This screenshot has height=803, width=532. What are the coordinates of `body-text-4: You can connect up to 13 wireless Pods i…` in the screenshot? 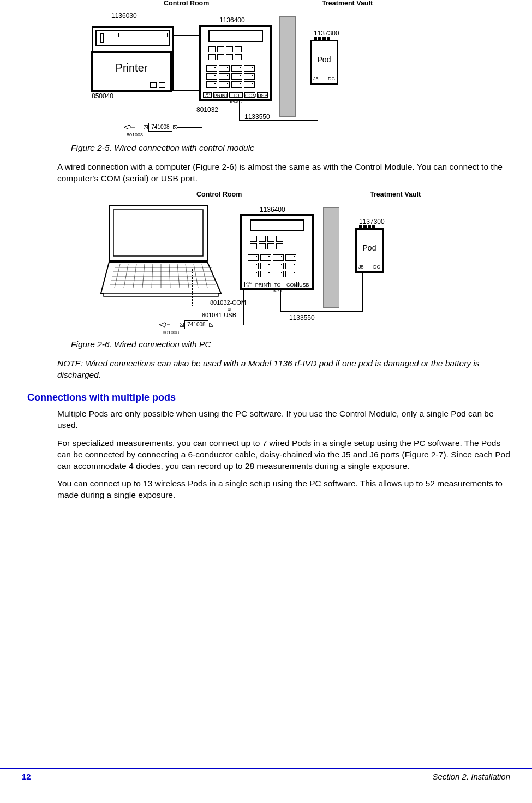 It's located at (284, 490).